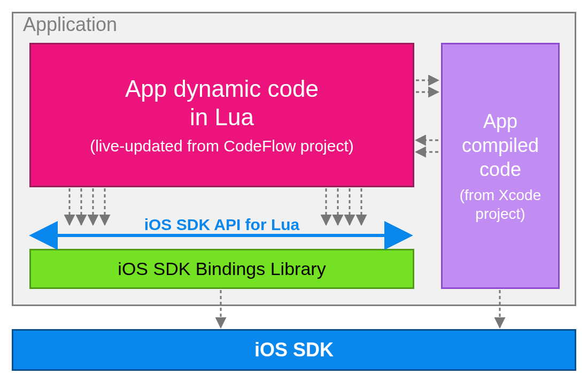 Image resolution: width=588 pixels, height=381 pixels. Describe the element at coordinates (500, 146) in the screenshot. I see `compiled-title-line2: compiled` at that location.